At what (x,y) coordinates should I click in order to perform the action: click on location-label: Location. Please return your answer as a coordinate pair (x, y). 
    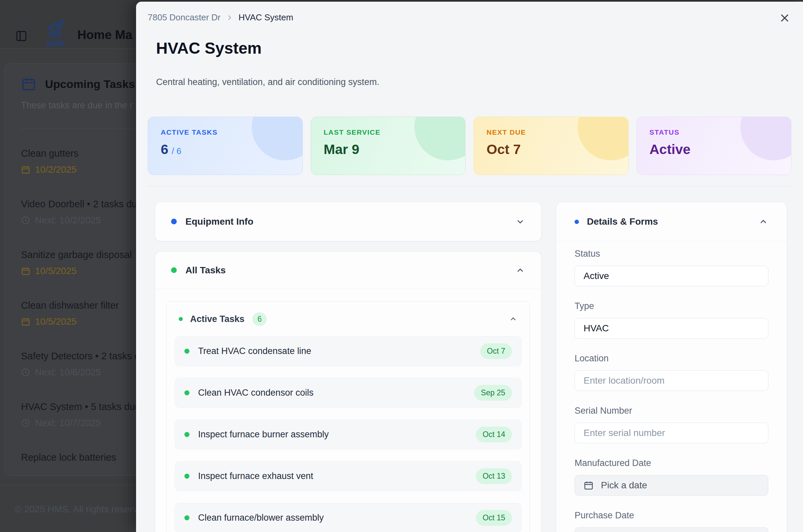
    Looking at the image, I should click on (671, 358).